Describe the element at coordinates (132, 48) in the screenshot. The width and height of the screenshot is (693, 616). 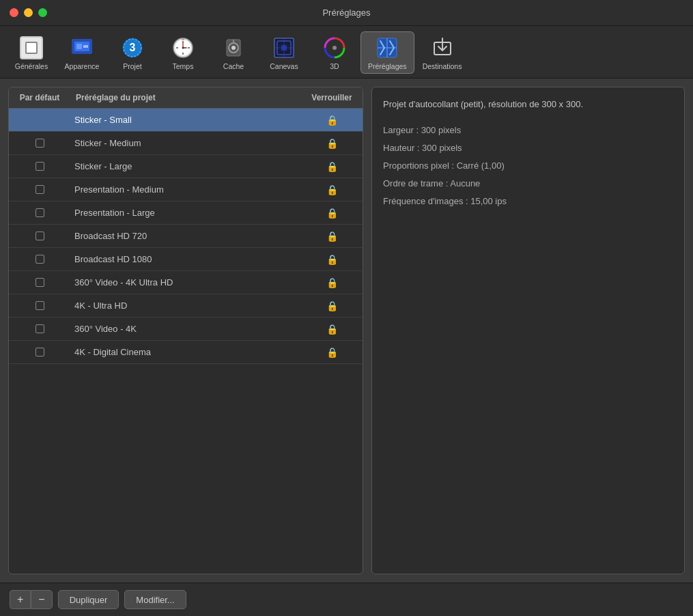
I see `svg-text: 3` at that location.